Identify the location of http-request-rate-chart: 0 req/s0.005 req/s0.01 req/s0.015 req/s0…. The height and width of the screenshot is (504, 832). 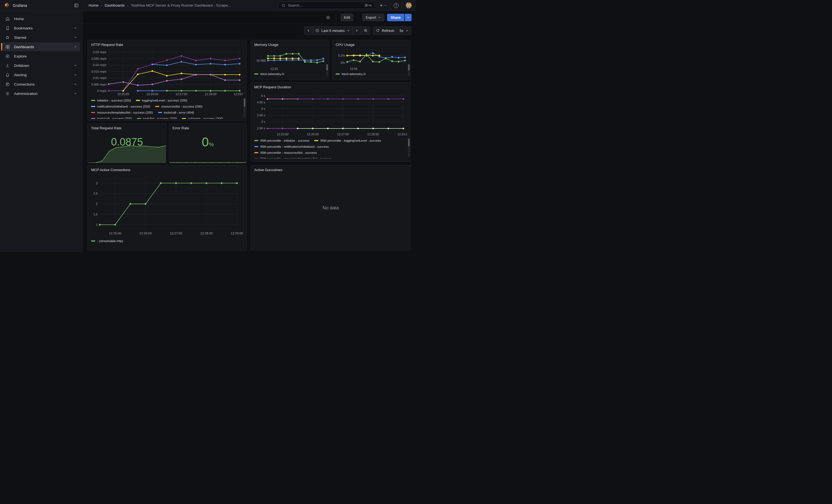
(167, 72).